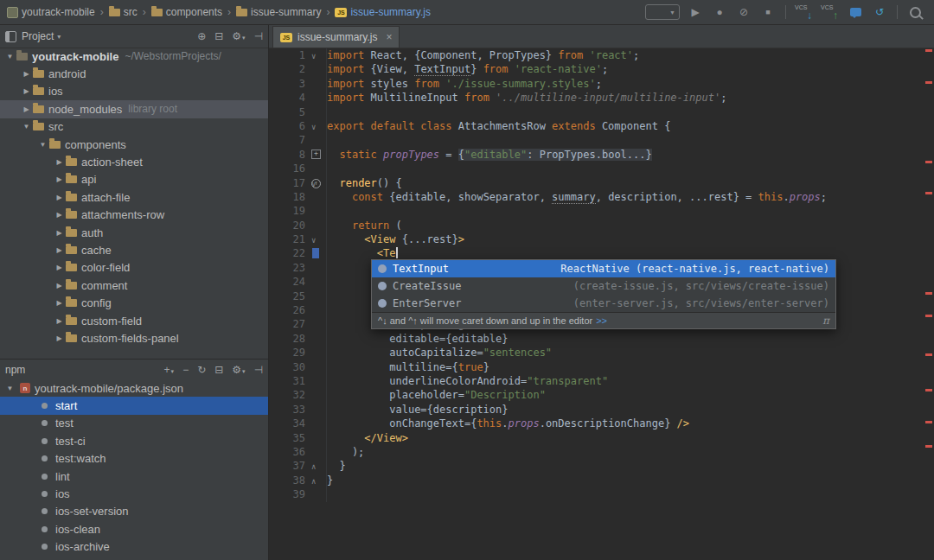 The height and width of the screenshot is (560, 934). I want to click on skip-button: ⊘, so click(744, 12).